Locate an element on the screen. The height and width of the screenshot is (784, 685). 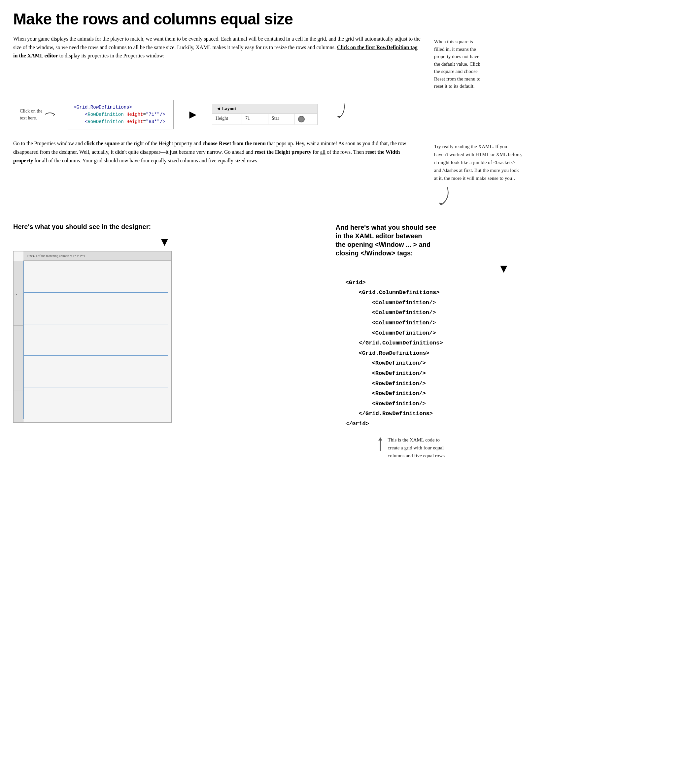
properties-panel: ◄ Layout Height 71 Star is located at coordinates (265, 115).